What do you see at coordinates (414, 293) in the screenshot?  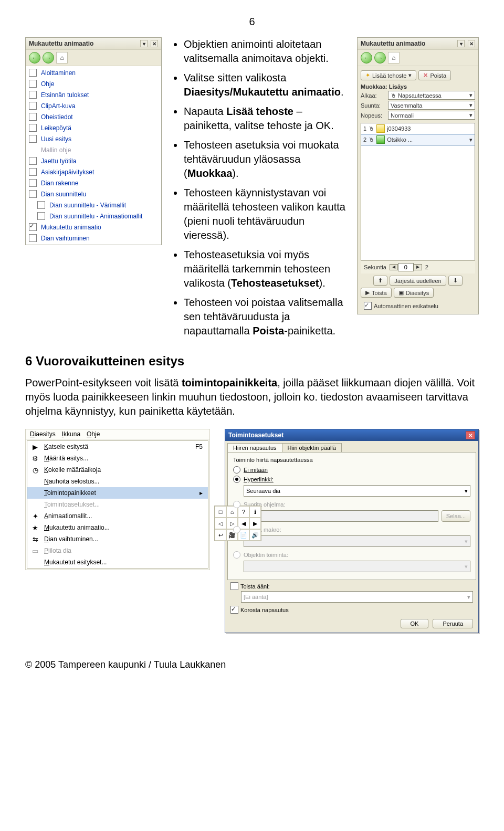 I see `slideshow-button: ▣ Diaesitys` at bounding box center [414, 293].